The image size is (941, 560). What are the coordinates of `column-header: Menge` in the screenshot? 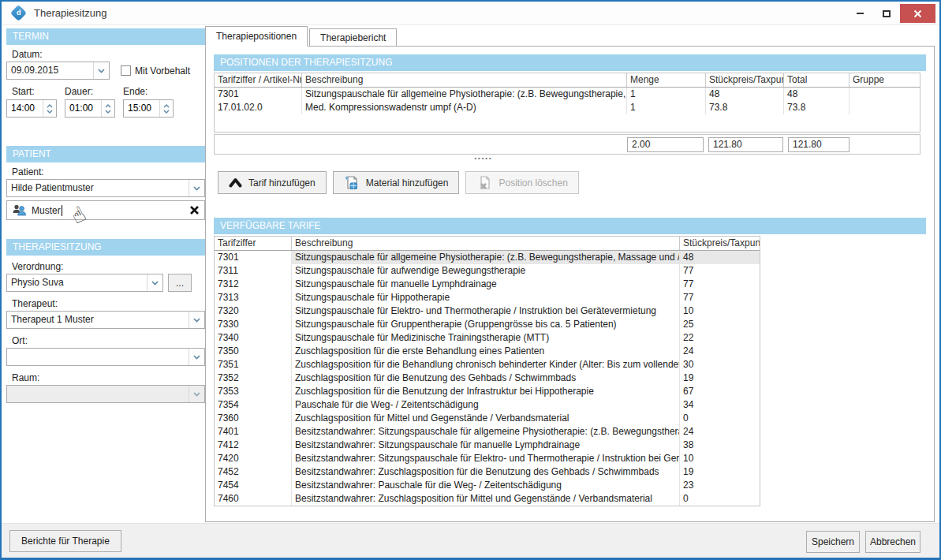 It's located at (667, 80).